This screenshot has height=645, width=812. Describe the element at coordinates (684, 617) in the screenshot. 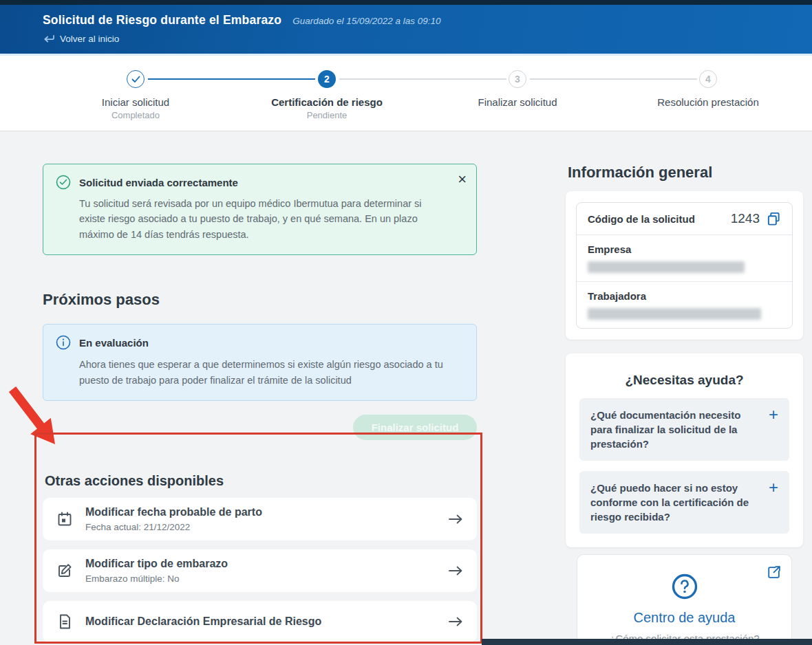

I see `help-center-title: Centro de ayuda` at that location.